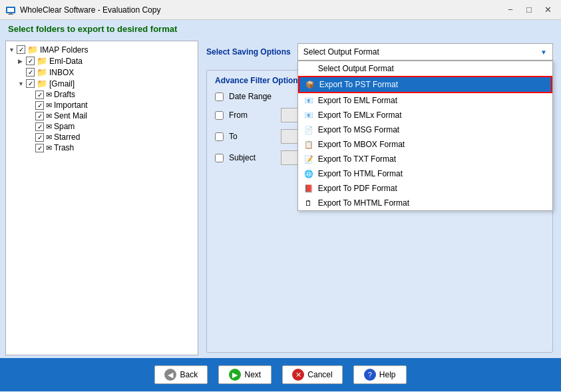  What do you see at coordinates (102, 105) in the screenshot?
I see `tree-item-important: ✉ Important` at bounding box center [102, 105].